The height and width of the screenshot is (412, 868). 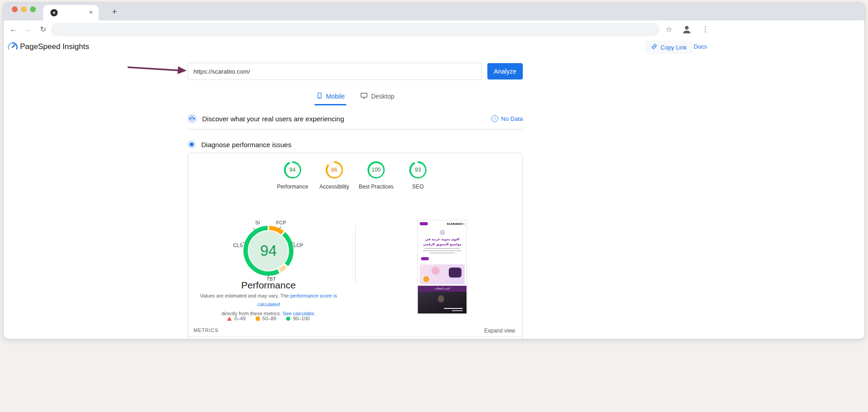 I want to click on tab-close-icon: ×, so click(x=91, y=12).